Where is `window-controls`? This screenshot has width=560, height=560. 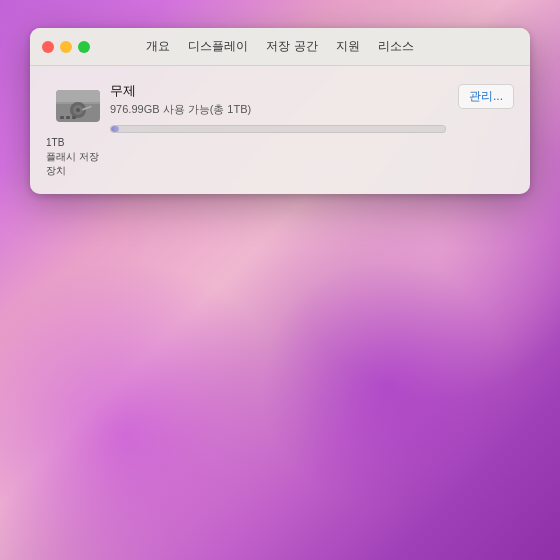 window-controls is located at coordinates (66, 47).